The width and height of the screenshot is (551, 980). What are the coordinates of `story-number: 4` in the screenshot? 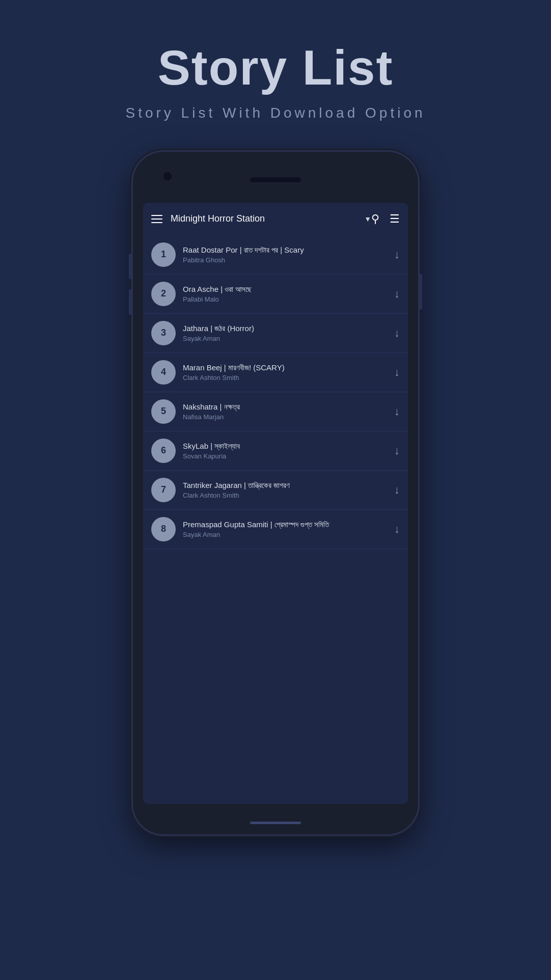 It's located at (163, 372).